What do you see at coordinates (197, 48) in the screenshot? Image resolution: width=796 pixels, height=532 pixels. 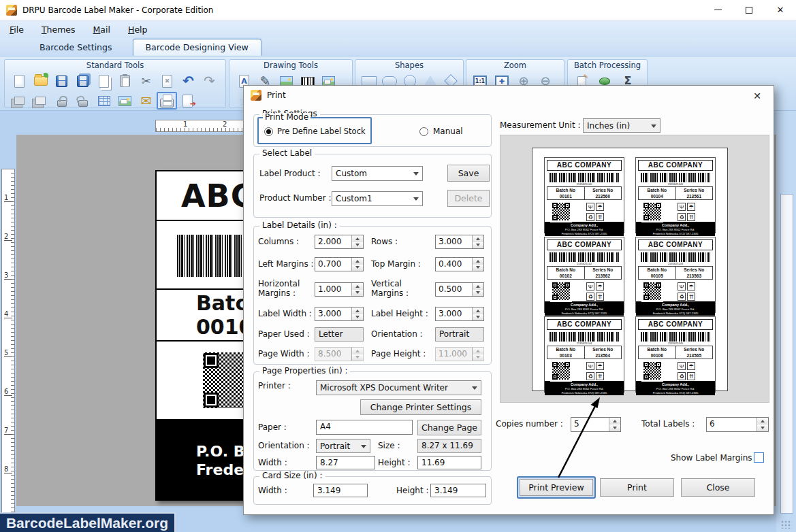 I see `tab-barcode-designing-view: Barcode Designing View` at bounding box center [197, 48].